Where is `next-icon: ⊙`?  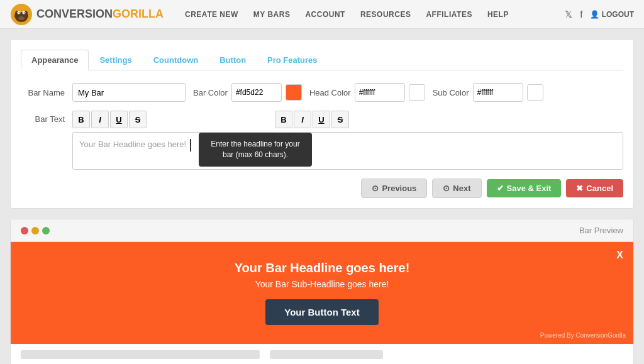
next-icon: ⊙ is located at coordinates (447, 189).